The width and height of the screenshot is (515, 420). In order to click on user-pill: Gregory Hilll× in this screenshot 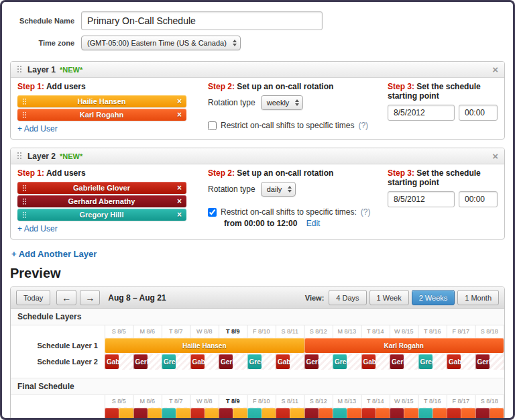, I will do `click(102, 215)`.